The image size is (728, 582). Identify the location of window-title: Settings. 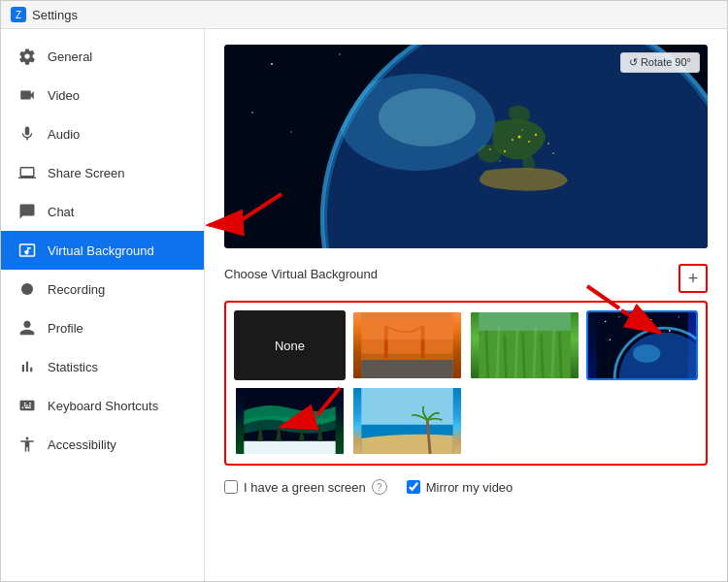
(54, 16).